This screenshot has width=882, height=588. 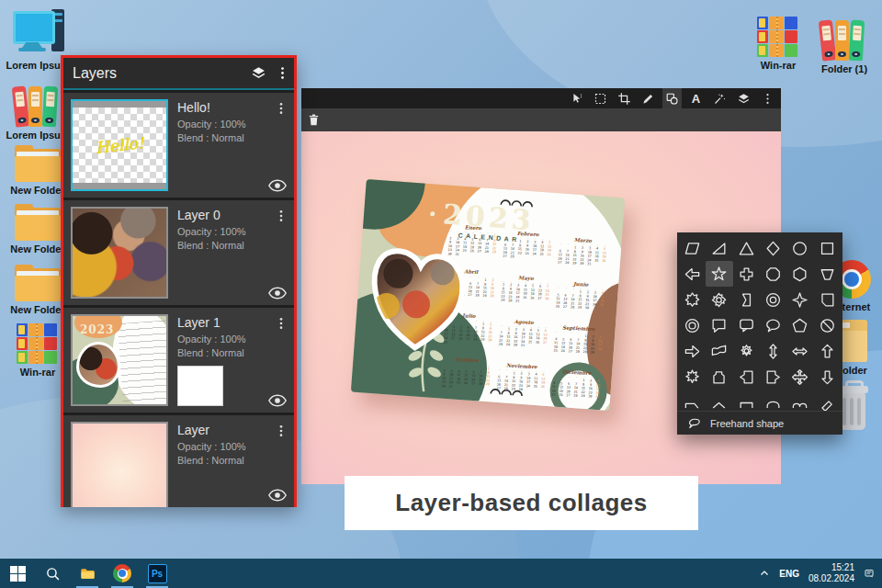 What do you see at coordinates (673, 98) in the screenshot?
I see `shape-tool` at bounding box center [673, 98].